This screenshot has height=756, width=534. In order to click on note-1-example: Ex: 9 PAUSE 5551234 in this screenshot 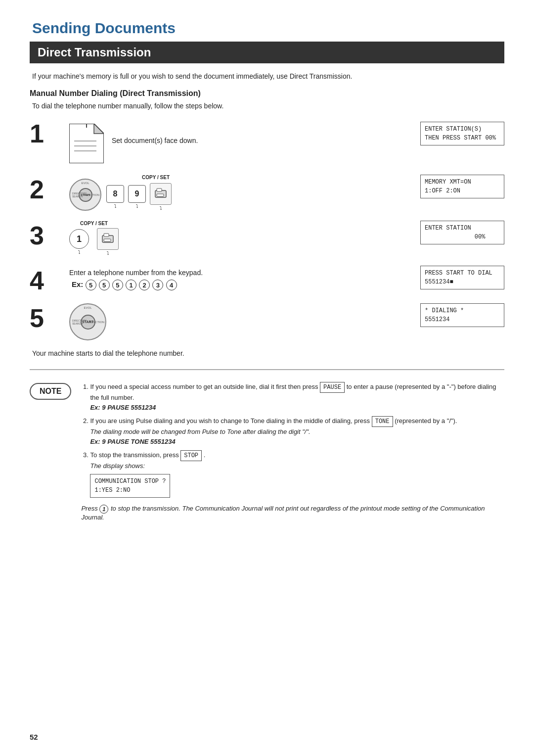, I will do `click(123, 408)`.